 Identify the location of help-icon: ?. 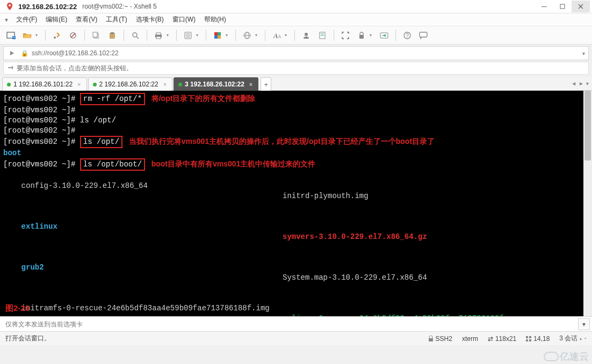
(407, 35).